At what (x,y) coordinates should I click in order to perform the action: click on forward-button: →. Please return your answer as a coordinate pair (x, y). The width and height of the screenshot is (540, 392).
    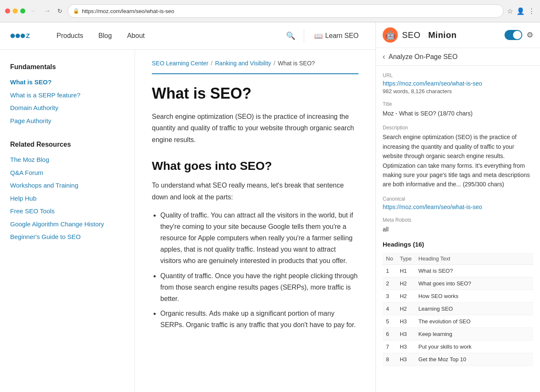
    Looking at the image, I should click on (47, 11).